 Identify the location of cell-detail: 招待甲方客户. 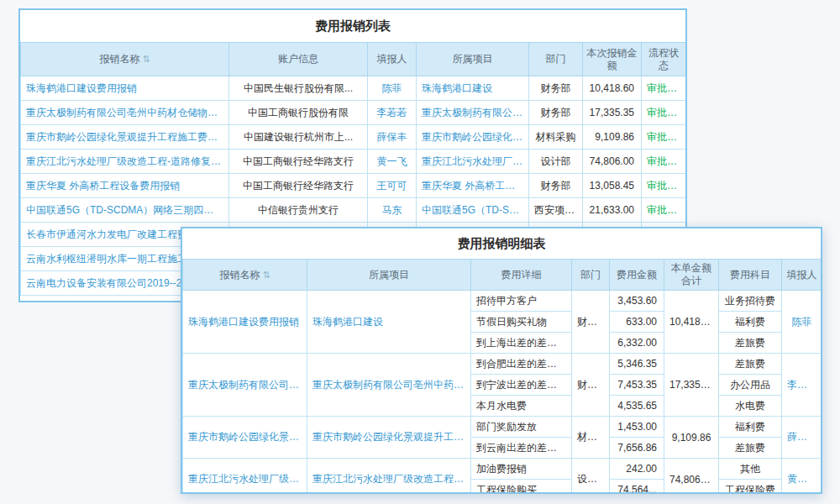
(522, 301).